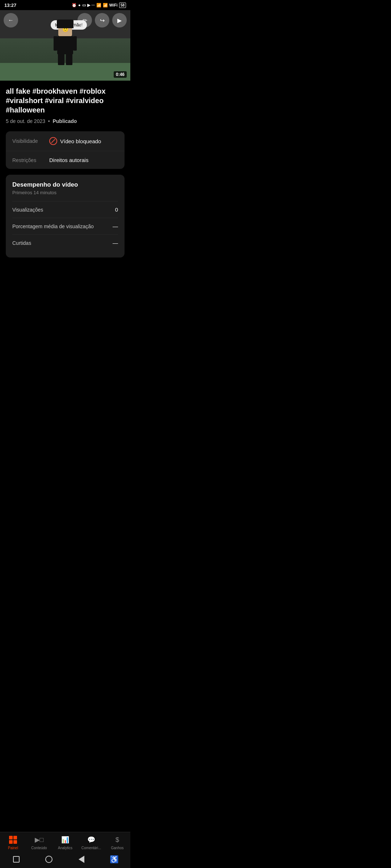 The image size is (391, 868). I want to click on publish-status: Publicado, so click(64, 121).